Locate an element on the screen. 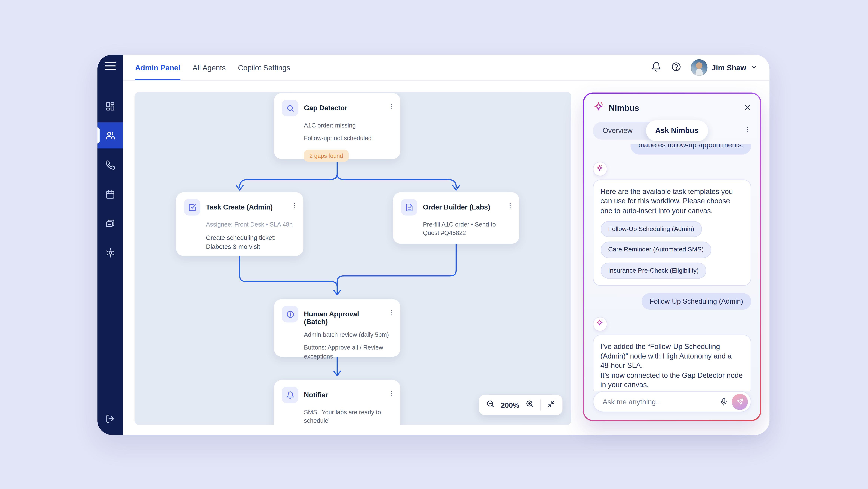 This screenshot has width=868, height=489. node-title: Human Approval (Batch) is located at coordinates (343, 316).